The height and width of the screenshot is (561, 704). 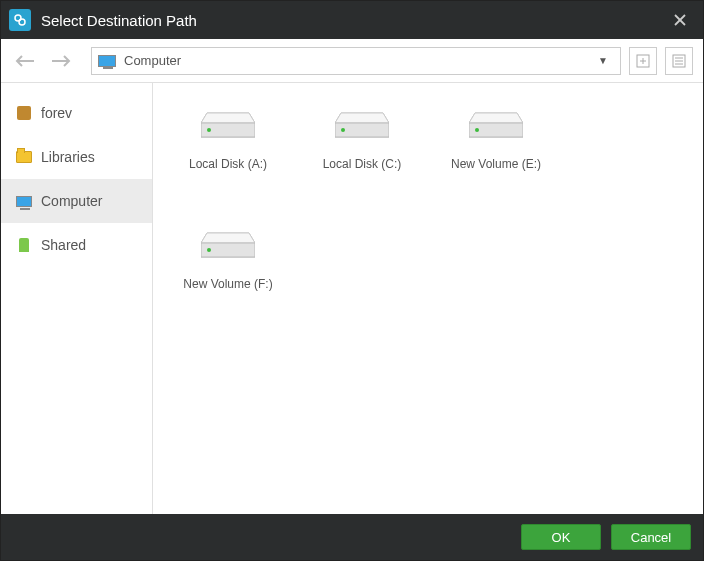 I want to click on drive-label: Local Disk (C:), so click(x=362, y=164).